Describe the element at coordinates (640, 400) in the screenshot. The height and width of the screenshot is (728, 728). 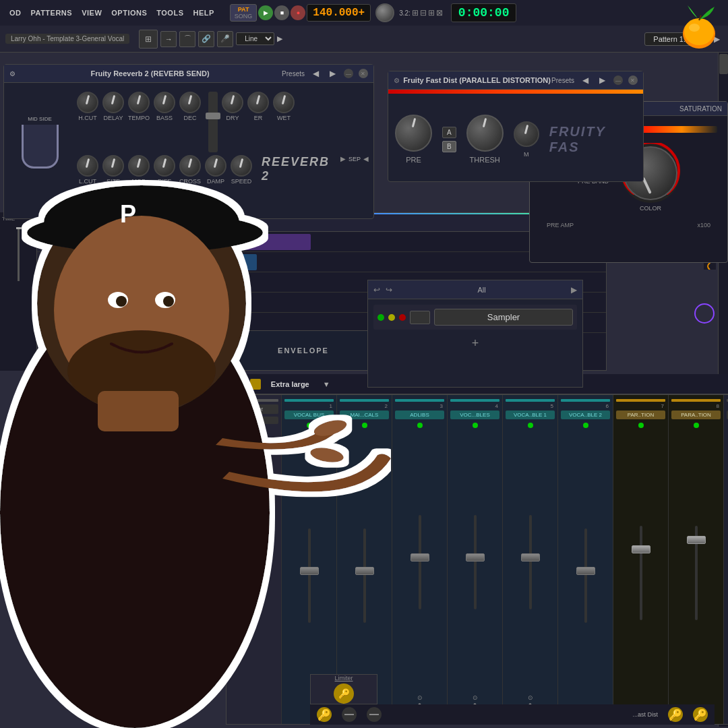
I see `ch7-color-tag` at that location.